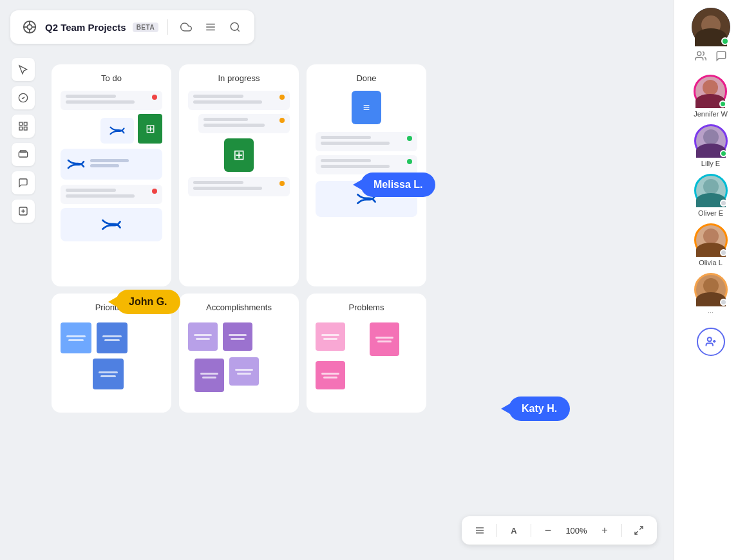 This screenshot has width=747, height=560. What do you see at coordinates (23, 183) in the screenshot?
I see `chat-tool` at bounding box center [23, 183].